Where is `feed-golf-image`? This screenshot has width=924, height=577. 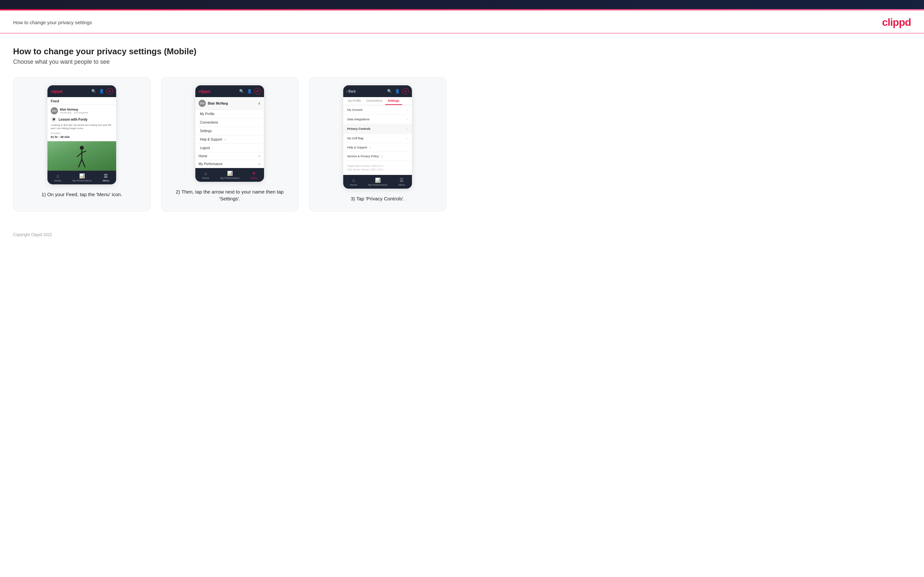
feed-golf-image is located at coordinates (82, 156).